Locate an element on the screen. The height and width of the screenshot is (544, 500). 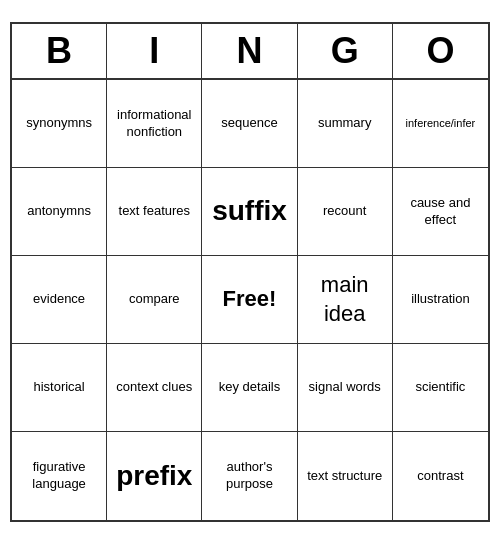
bingo-cell: compare is located at coordinates (154, 300).